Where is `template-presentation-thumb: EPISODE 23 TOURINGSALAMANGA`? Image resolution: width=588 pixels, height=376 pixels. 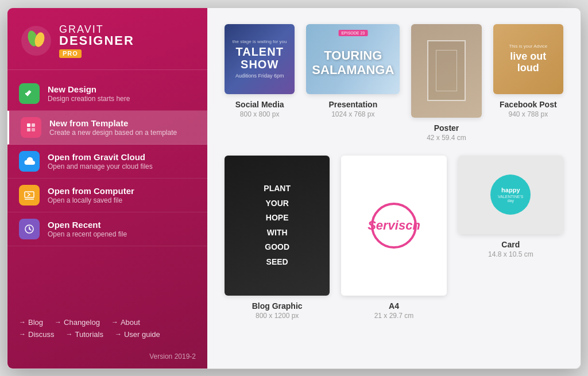 template-presentation-thumb: EPISODE 23 TOURINGSALAMANGA is located at coordinates (353, 59).